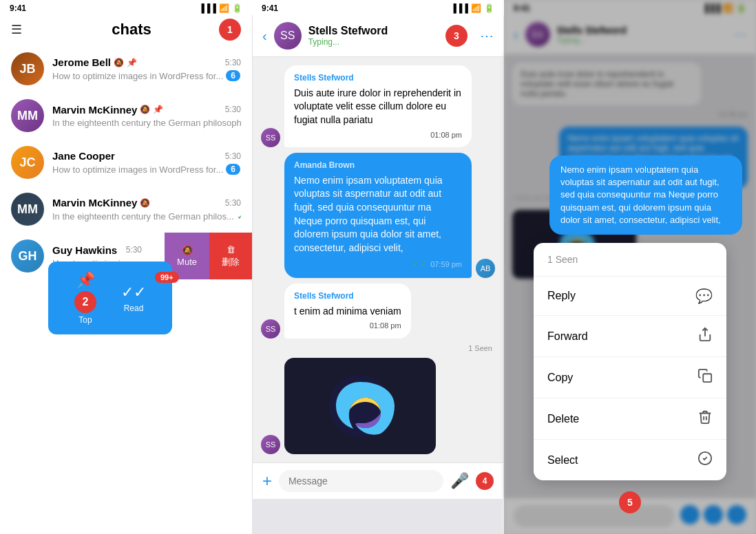 This screenshot has height=534, width=756. What do you see at coordinates (167, 277) in the screenshot?
I see `unread-count-badge: 99+` at bounding box center [167, 277].